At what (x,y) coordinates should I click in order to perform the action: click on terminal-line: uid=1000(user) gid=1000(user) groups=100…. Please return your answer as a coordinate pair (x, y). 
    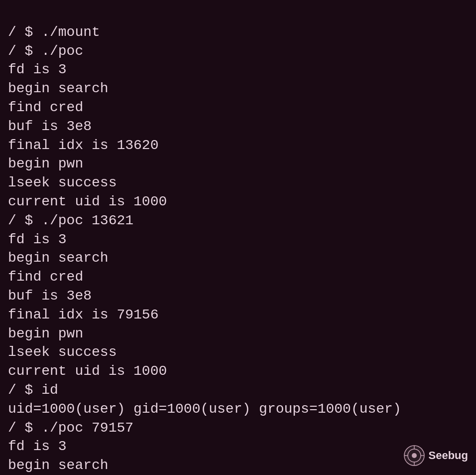
    Looking at the image, I should click on (238, 409).